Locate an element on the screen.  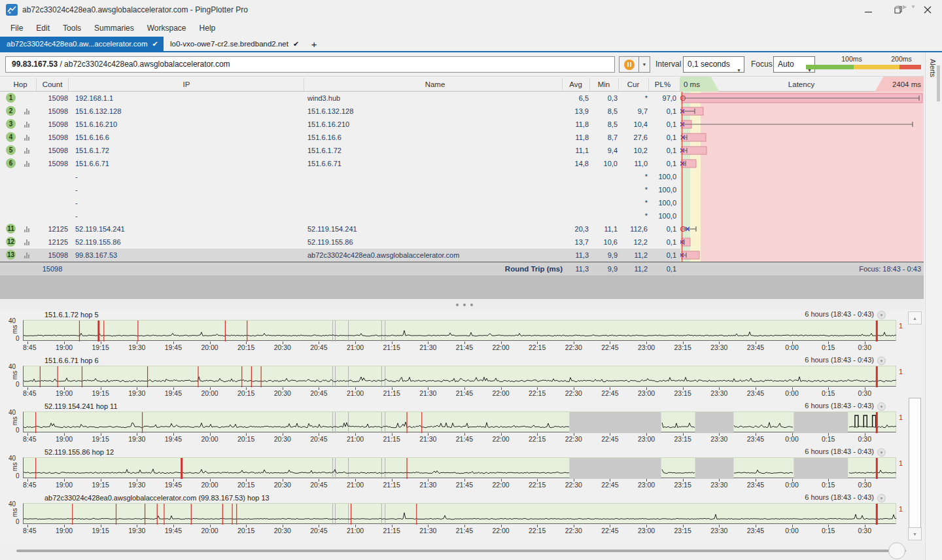
axis-tick-label: 21:45 is located at coordinates (464, 531).